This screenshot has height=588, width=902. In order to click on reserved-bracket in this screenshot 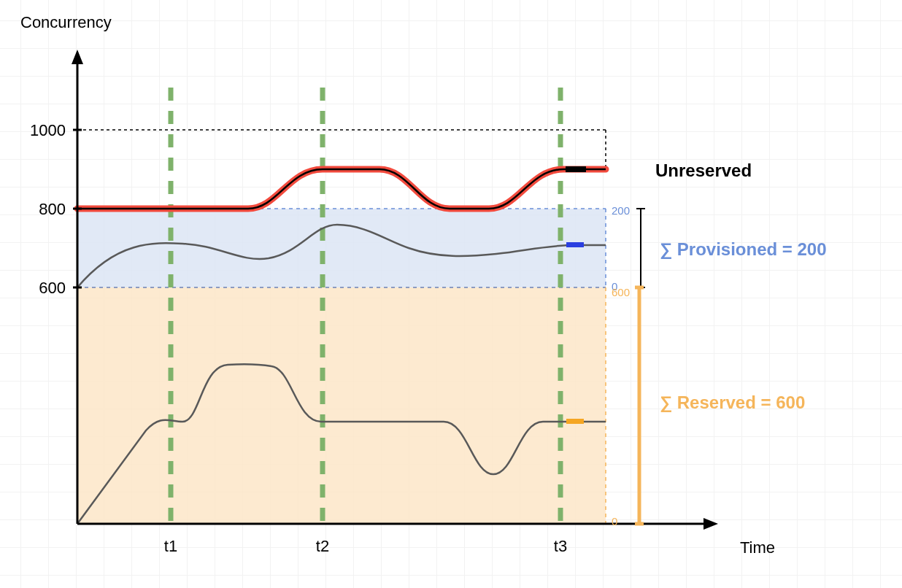, I will do `click(639, 406)`.